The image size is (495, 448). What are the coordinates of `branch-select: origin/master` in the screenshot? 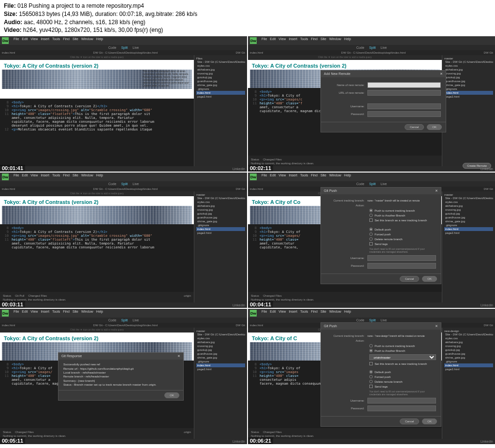 It's located at (403, 357).